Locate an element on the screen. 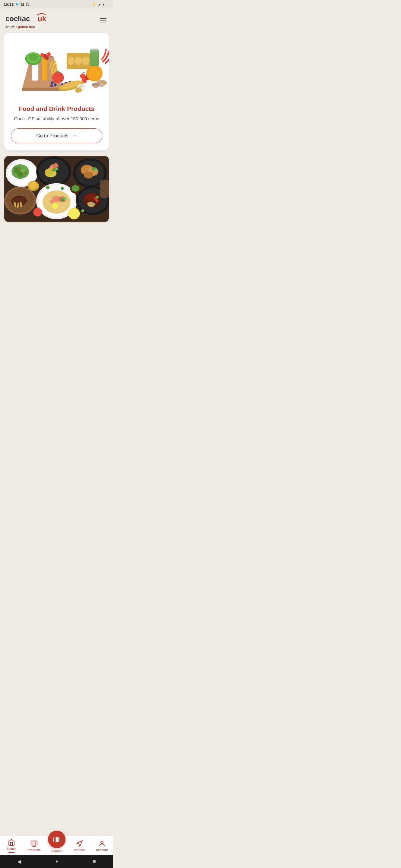 The height and width of the screenshot is (868, 401). bluetooth-icon: ⚡ is located at coordinates (94, 4).